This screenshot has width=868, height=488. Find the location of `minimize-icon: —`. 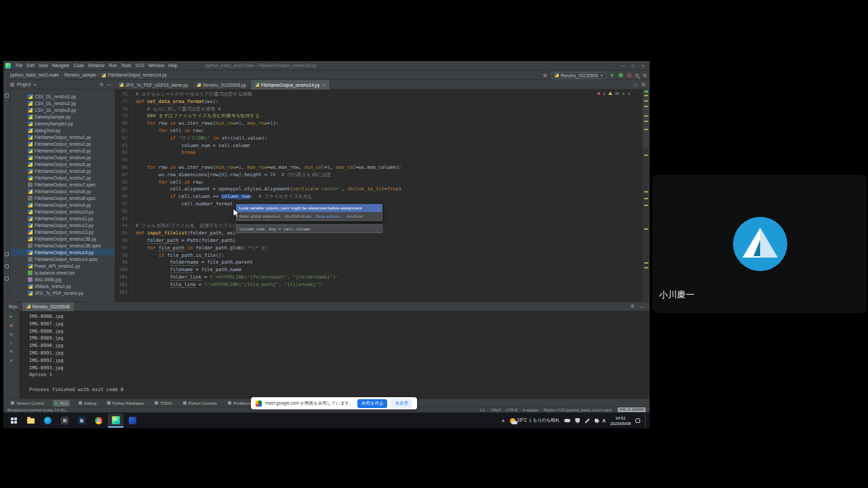

minimize-icon: — is located at coordinates (623, 66).